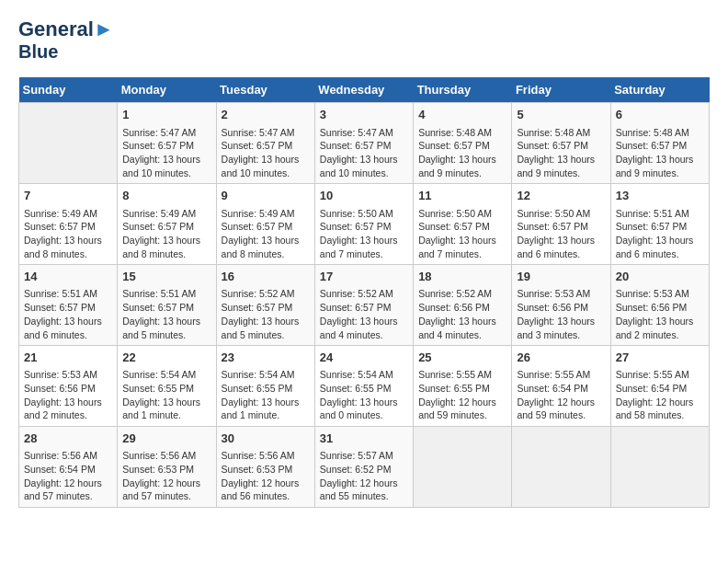 The image size is (728, 563). Describe the element at coordinates (68, 90) in the screenshot. I see `day-header-sunday: Sunday` at that location.